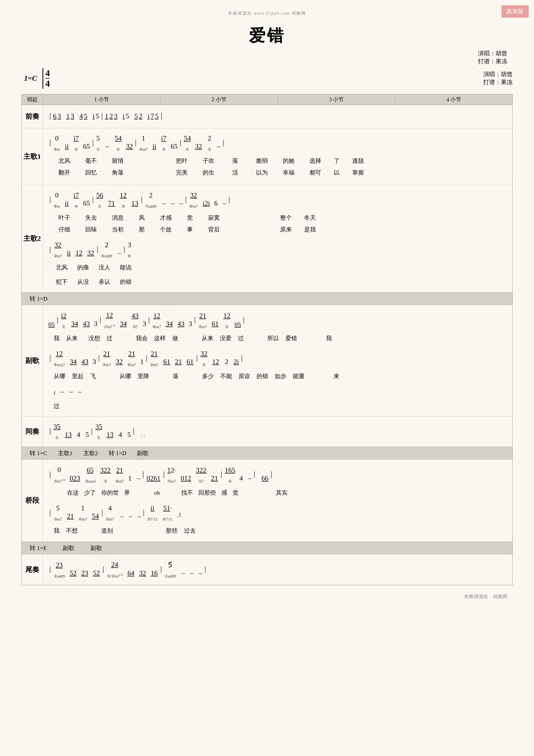 The height and width of the screenshot is (756, 534). Describe the element at coordinates (32, 361) in the screenshot. I see `chorus-label: 副歌` at that location.